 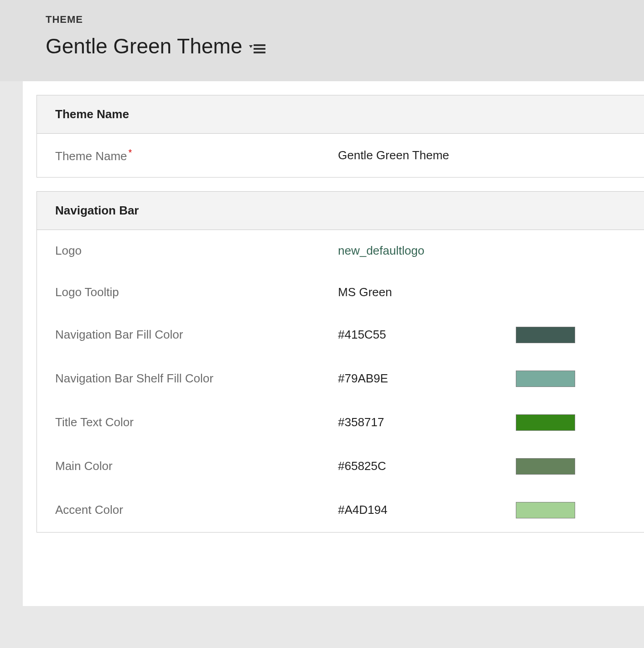 What do you see at coordinates (425, 251) in the screenshot?
I see `logo-link: new_defaultlogo` at bounding box center [425, 251].